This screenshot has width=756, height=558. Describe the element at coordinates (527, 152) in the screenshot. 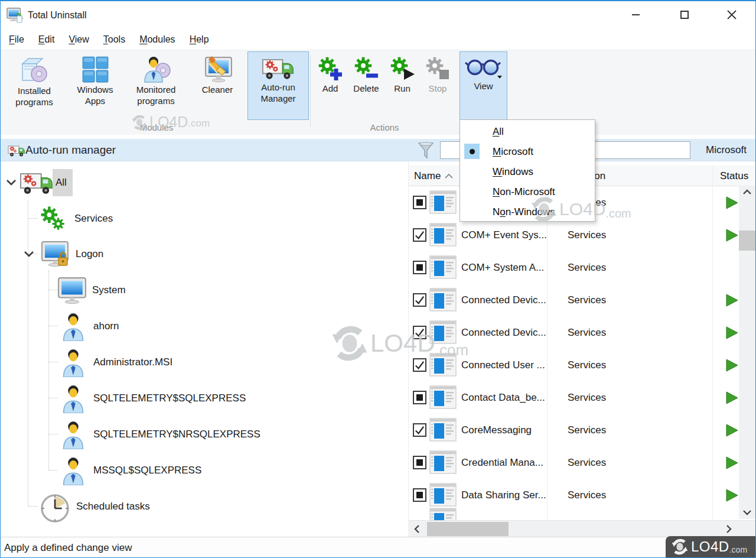

I see `menu-item-microsoft: Microsoft` at that location.